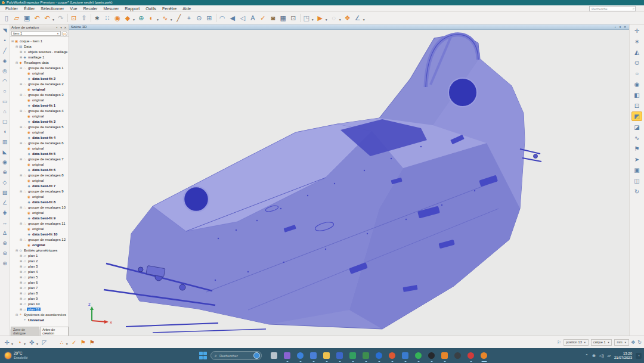 The image size is (644, 363). Describe the element at coordinates (132, 8) in the screenshot. I see `menu-rapport: Rapport` at that location.